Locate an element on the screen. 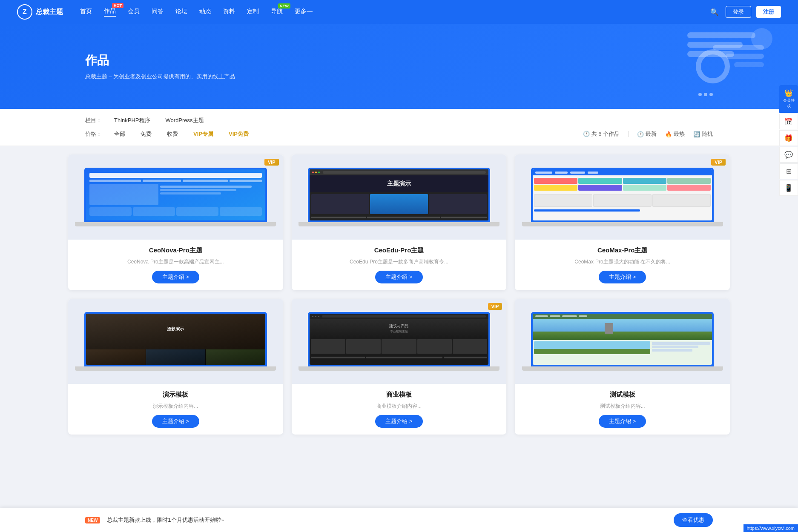  product-body-2: CeoEdu-Pro主题 CeoEdu-Pro主题是一款多商户高端教育专... … is located at coordinates (399, 265).